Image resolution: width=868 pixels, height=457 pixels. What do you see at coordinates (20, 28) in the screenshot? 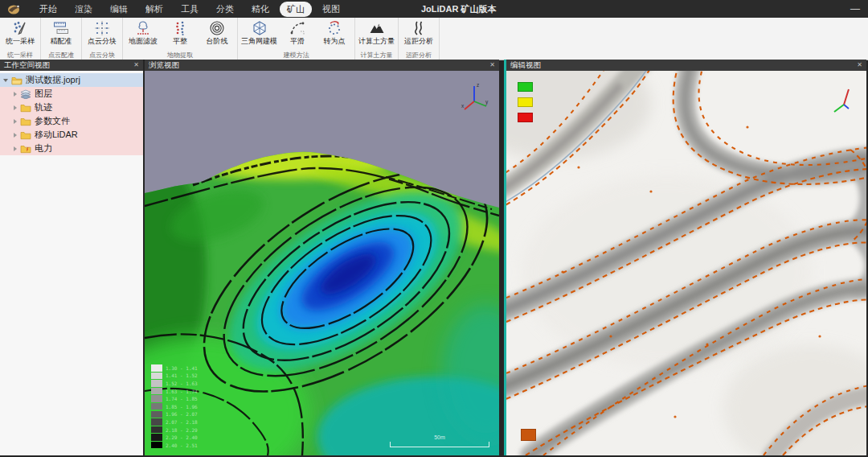
I see `uniform-sampling-icon` at bounding box center [20, 28].